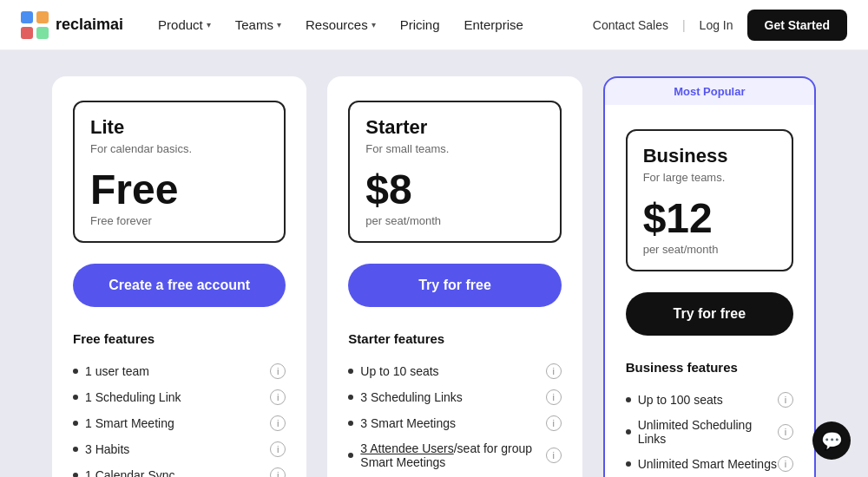 The height and width of the screenshot is (477, 868). I want to click on features-title-business: Business features, so click(710, 368).